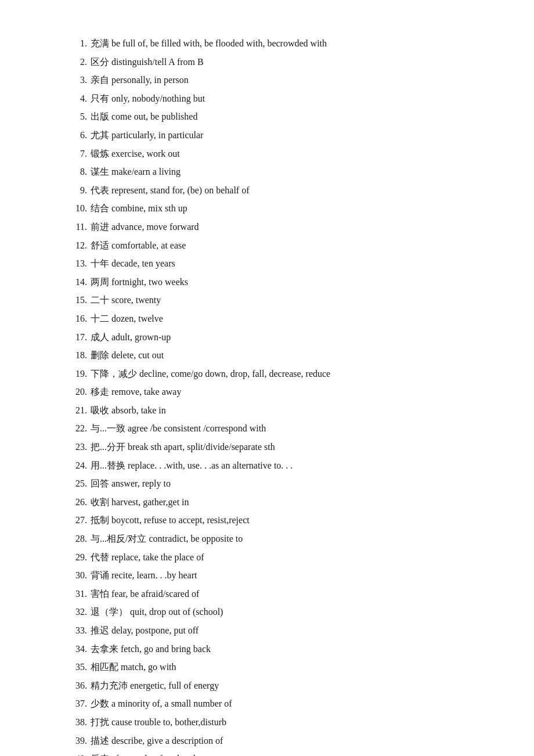  What do you see at coordinates (267, 575) in the screenshot?
I see `list-item: 30.背诵 recite, learn. . .by heart` at bounding box center [267, 575].